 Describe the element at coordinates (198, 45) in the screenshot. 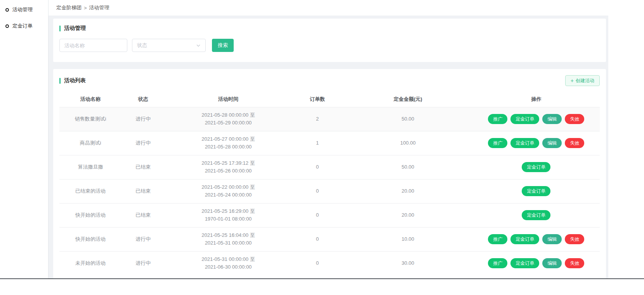

I see `chevron-down-icon` at that location.